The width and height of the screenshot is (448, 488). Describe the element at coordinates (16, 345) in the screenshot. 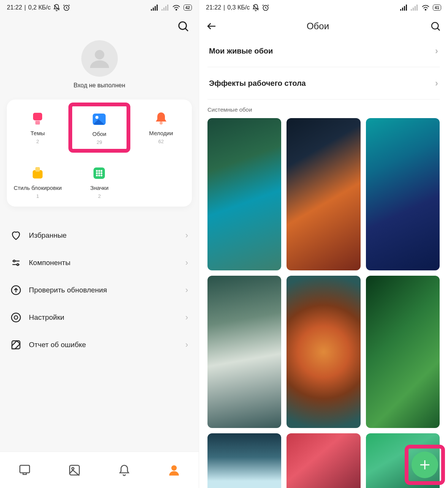

I see `edit-icon` at that location.